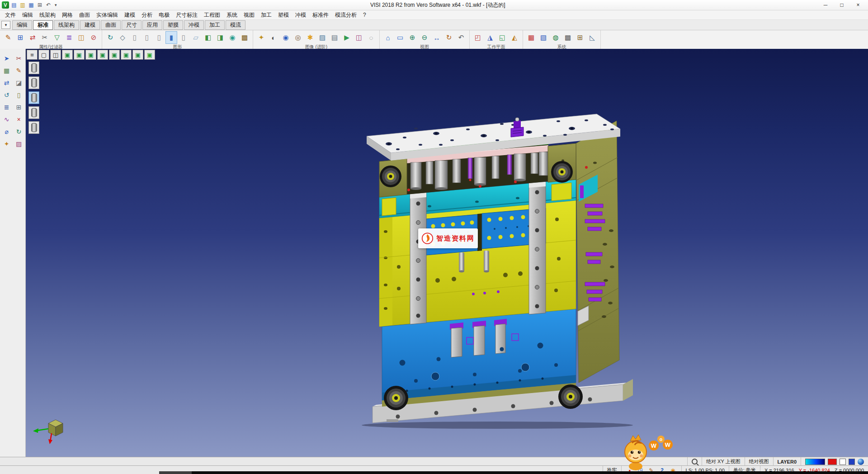 The image size is (868, 474). Describe the element at coordinates (32, 55) in the screenshot. I see `view-menu-icon: ≡` at that location.